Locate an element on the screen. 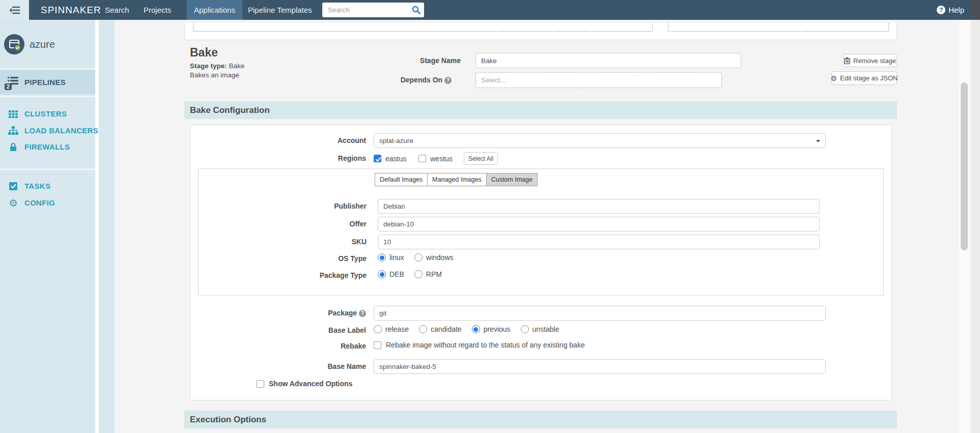 Image resolution: width=980 pixels, height=433 pixels. depends-on-placeholder: Select... is located at coordinates (494, 80).